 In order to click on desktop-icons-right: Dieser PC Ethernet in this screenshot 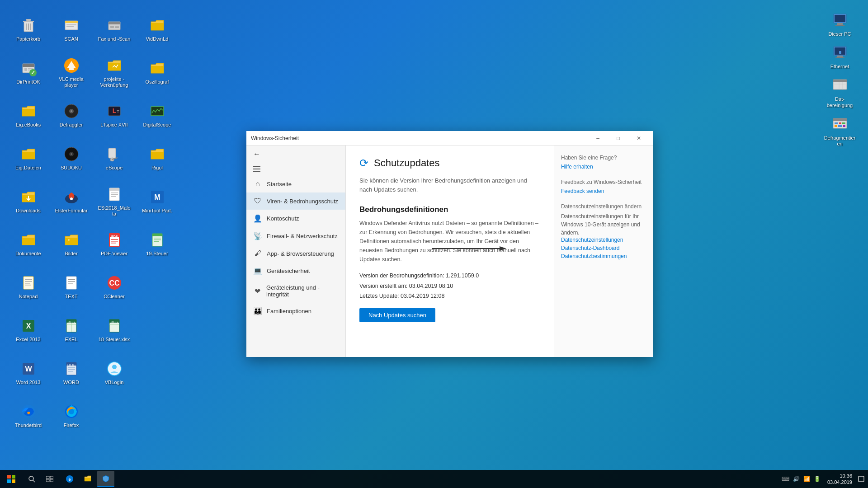, I will do `click(840, 79)`.